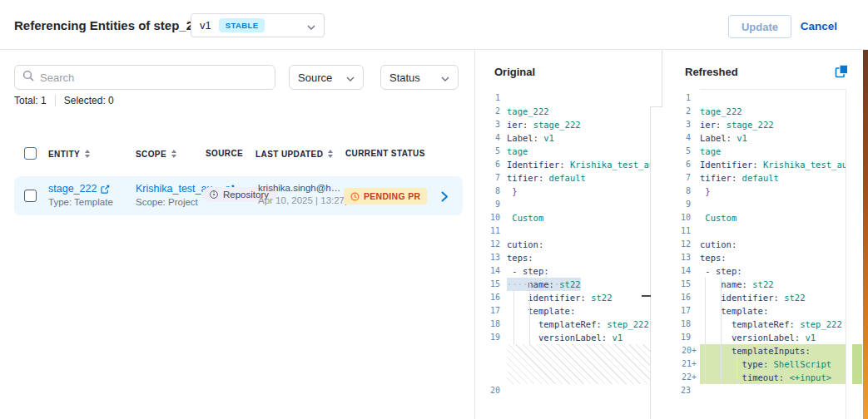  I want to click on line-number: 7, so click(491, 178).